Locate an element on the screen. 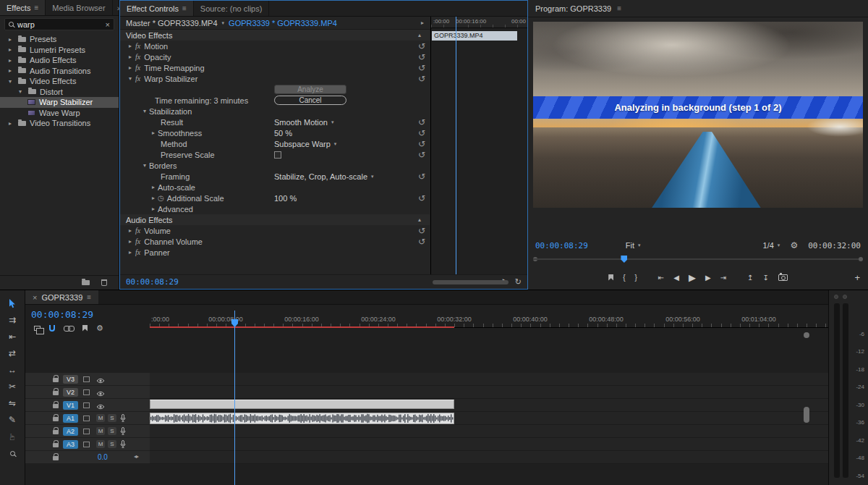 This screenshot has width=868, height=485. ec-row-warp-stabilizer: ▾ fx Warp Stabilizer ↺ is located at coordinates (275, 78).